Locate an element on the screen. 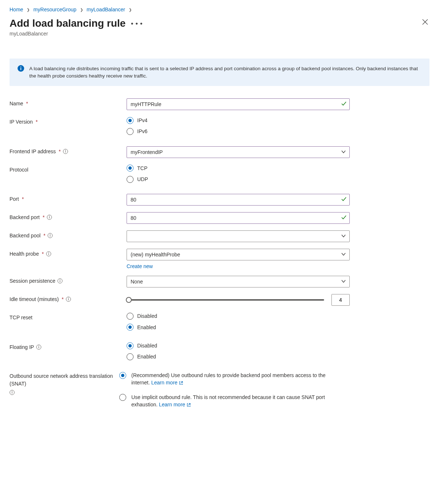 Image resolution: width=439 pixels, height=504 pixels. name-input is located at coordinates (238, 104).